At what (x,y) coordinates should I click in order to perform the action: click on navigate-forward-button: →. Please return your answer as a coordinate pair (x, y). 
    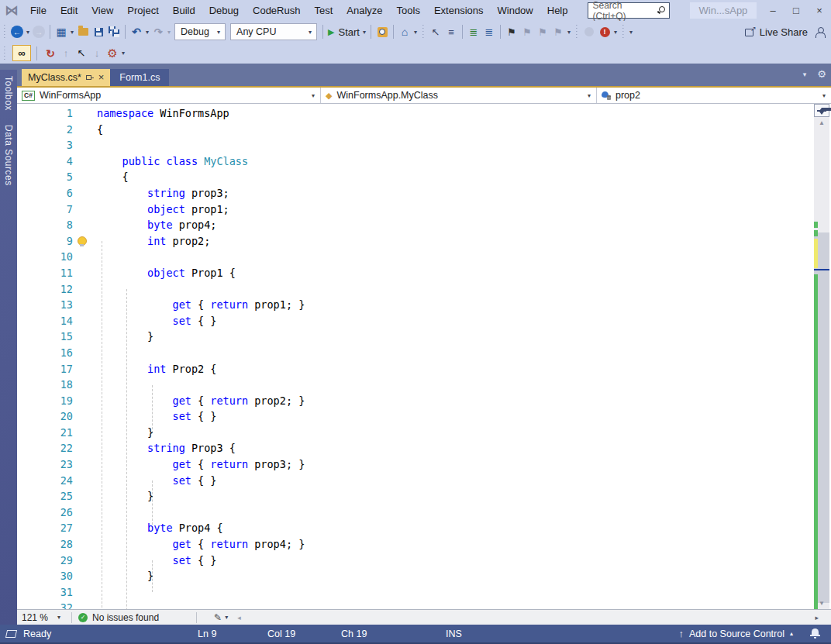
    Looking at the image, I should click on (39, 32).